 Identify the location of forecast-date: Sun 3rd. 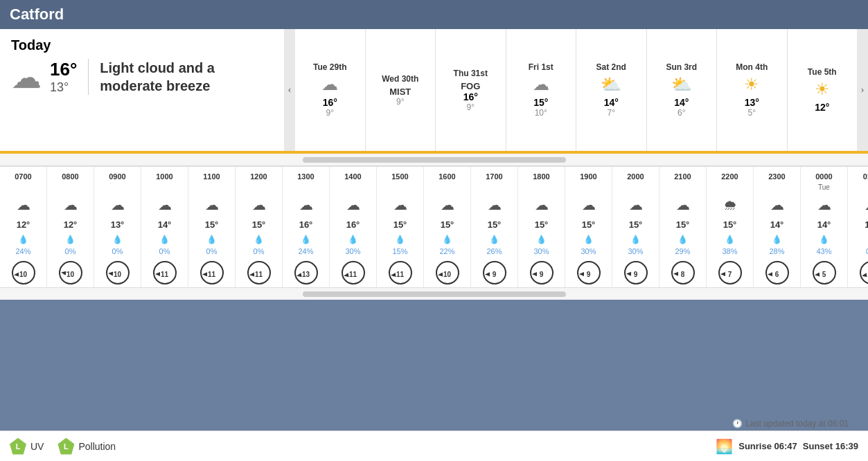
(682, 67).